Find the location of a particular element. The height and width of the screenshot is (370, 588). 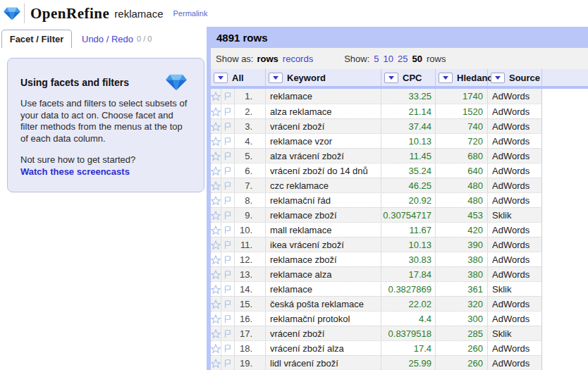

keyword-column-menu-button is located at coordinates (276, 78).